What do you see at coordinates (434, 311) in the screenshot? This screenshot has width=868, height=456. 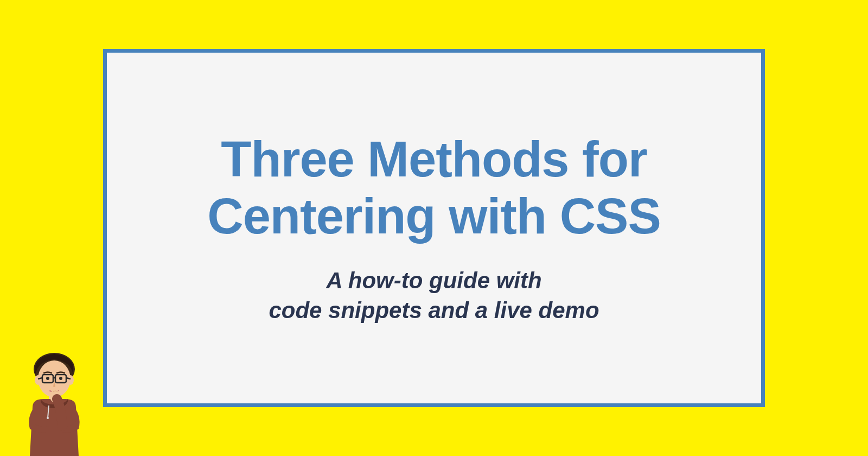 I see `subtitle-line-2: code snippets and a live demo` at bounding box center [434, 311].